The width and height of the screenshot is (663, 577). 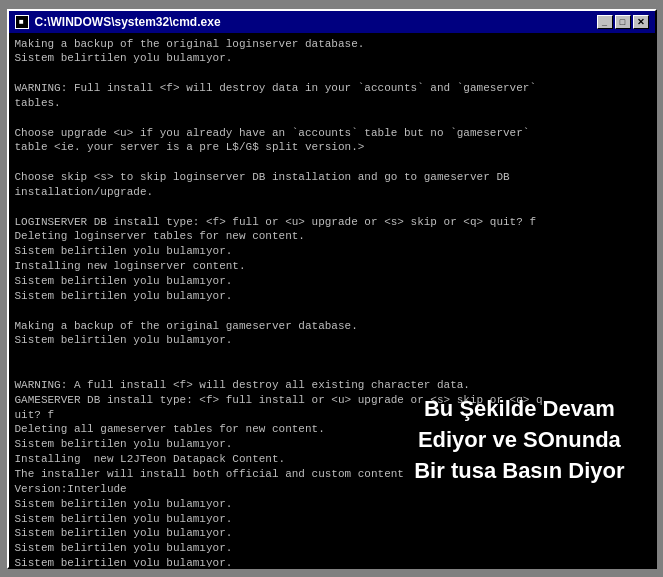 I want to click on close-button: ✕, so click(x=641, y=22).